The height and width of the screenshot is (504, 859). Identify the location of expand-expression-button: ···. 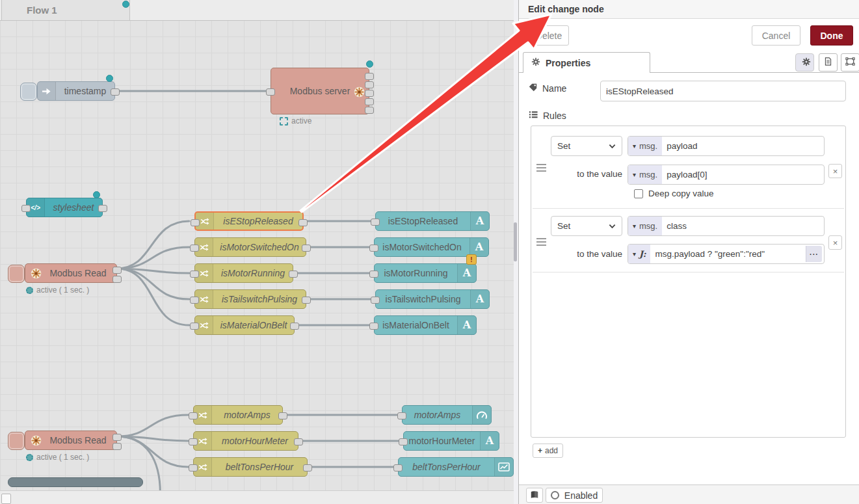
(814, 254).